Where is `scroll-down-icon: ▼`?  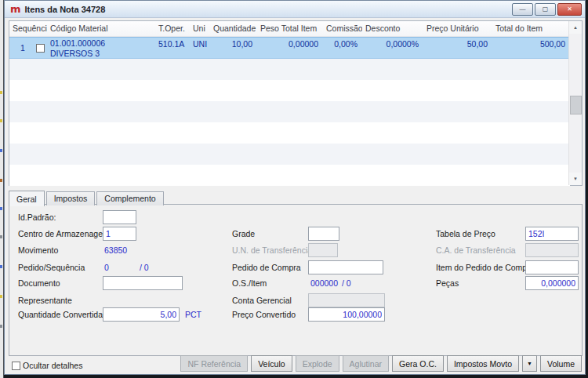 scroll-down-icon: ▼ is located at coordinates (575, 179).